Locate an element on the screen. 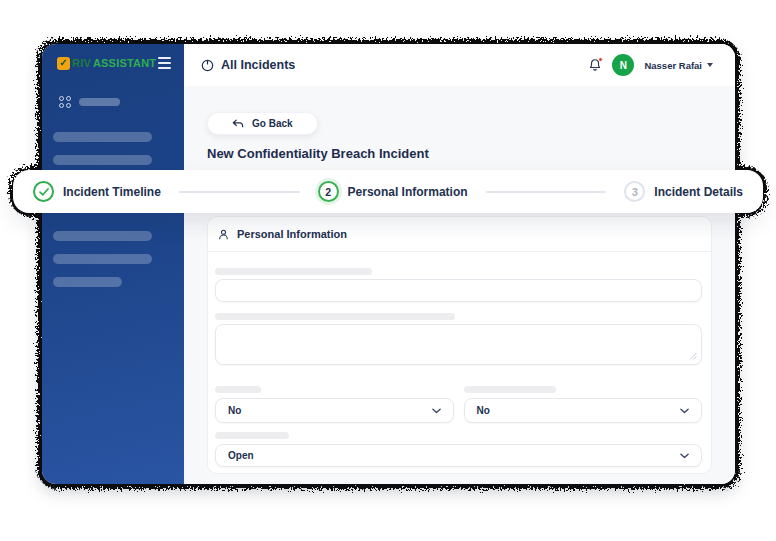 This screenshot has height=541, width=776. select-group-1: No is located at coordinates (334, 404).